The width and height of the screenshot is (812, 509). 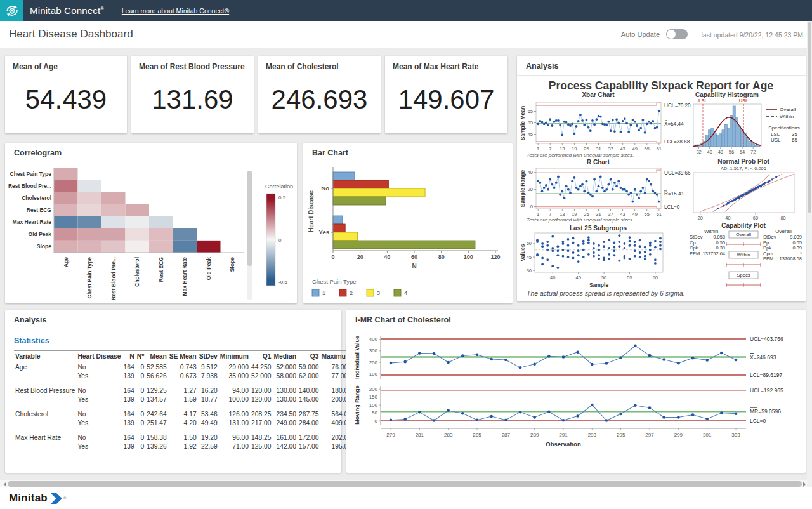 What do you see at coordinates (698, 152) in the screenshot?
I see `svg-text: 32` at bounding box center [698, 152].